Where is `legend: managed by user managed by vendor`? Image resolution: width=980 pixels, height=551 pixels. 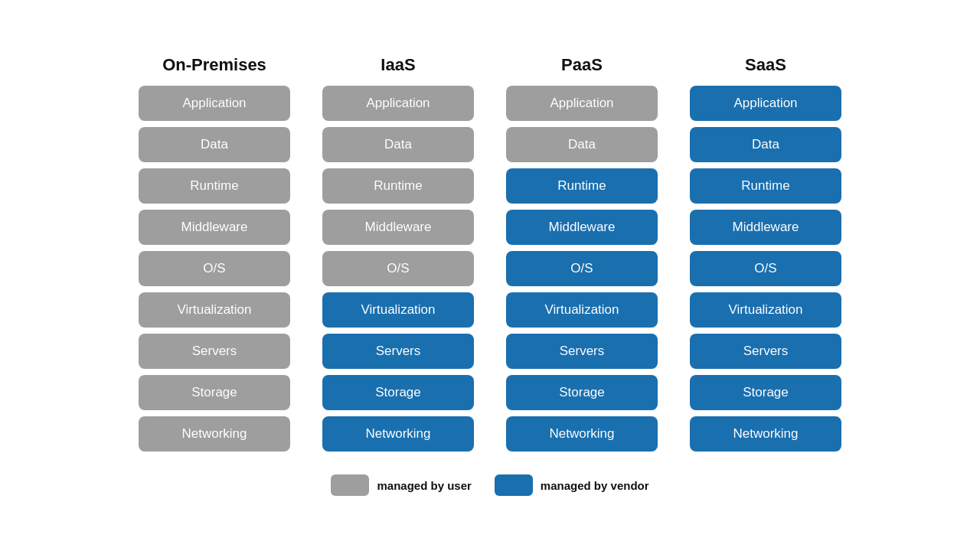 legend: managed by user managed by vendor is located at coordinates (490, 485).